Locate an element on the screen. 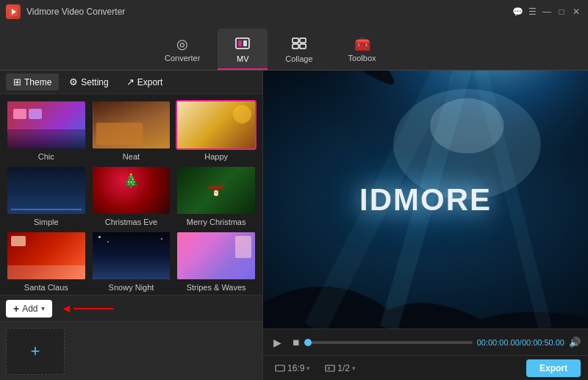 Image resolution: width=588 pixels, height=380 pixels. toolbox-icon: 🧰 is located at coordinates (362, 44).